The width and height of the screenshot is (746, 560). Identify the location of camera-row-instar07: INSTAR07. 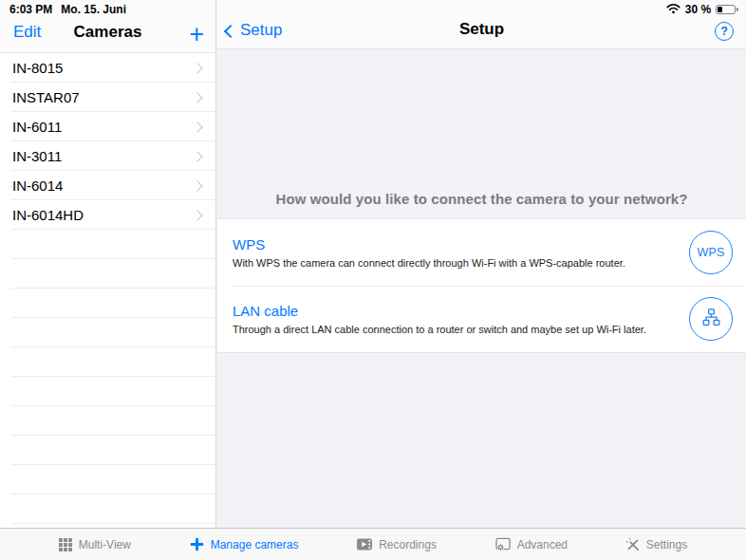
(108, 97).